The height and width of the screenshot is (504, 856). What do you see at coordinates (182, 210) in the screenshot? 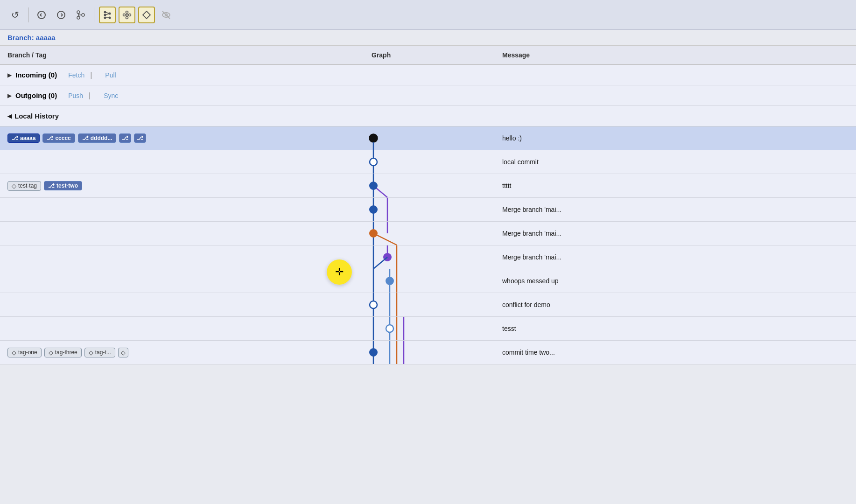
I see `commit-row-4-left` at bounding box center [182, 210].